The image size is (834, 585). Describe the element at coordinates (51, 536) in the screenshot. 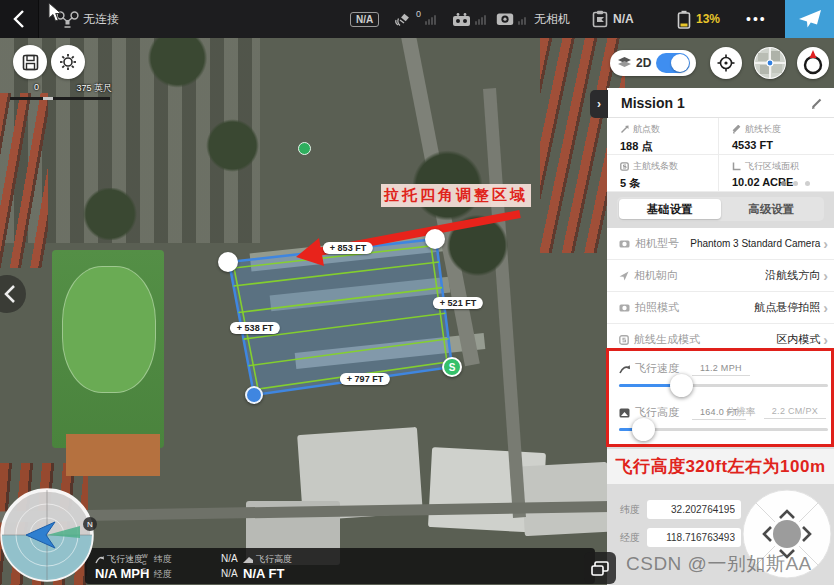

I see `attitude-compass-instrument: N` at that location.